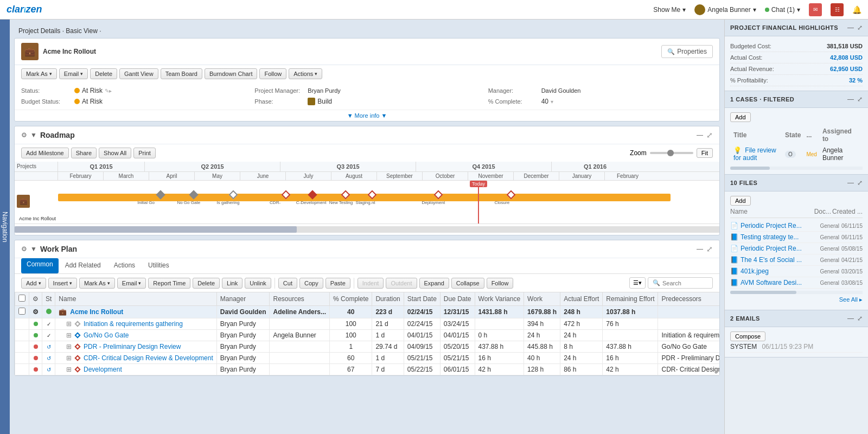 The width and height of the screenshot is (868, 434). I want to click on cases-expand-icon: ⤢, so click(860, 99).